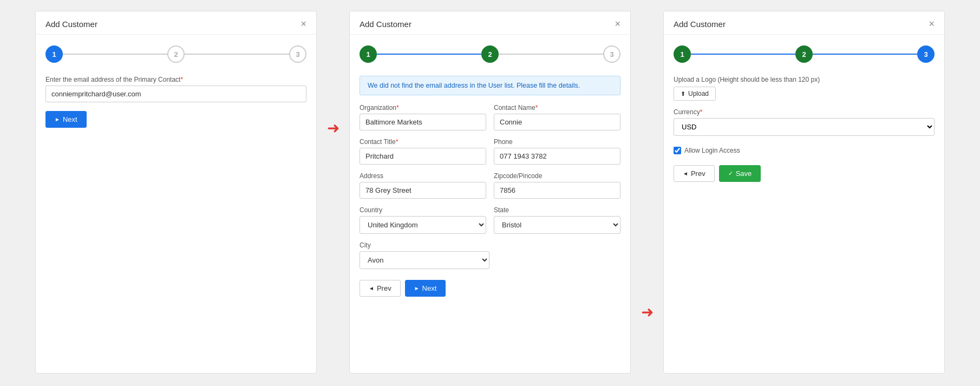 This screenshot has height=386, width=980. I want to click on contact-title-col: Contact Title*, so click(423, 152).